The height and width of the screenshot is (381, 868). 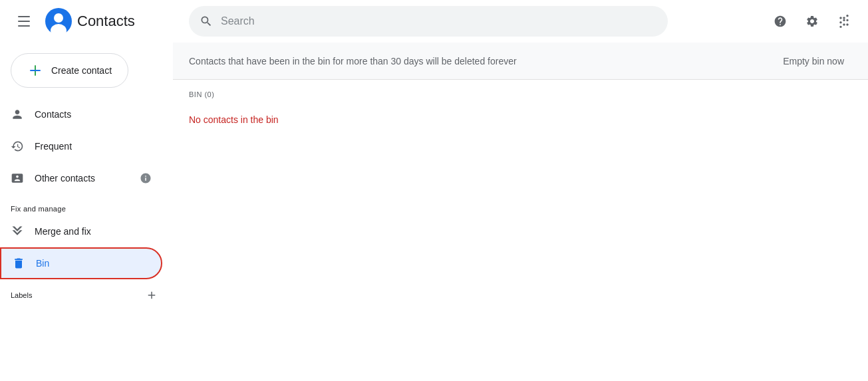 I want to click on search-icon, so click(x=206, y=21).